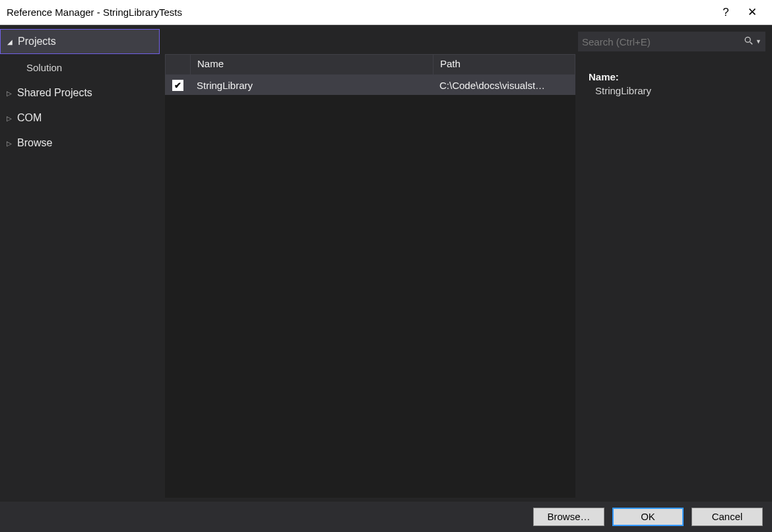 The width and height of the screenshot is (772, 532). I want to click on sidebar-item-com: ▷ COM, so click(80, 118).